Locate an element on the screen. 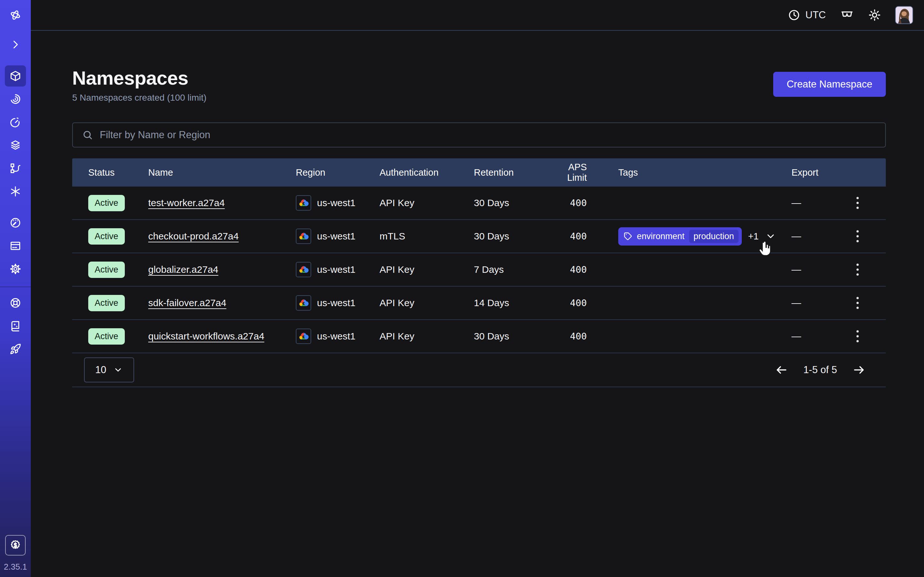 Image resolution: width=924 pixels, height=577 pixels. col-export: Export is located at coordinates (817, 172).